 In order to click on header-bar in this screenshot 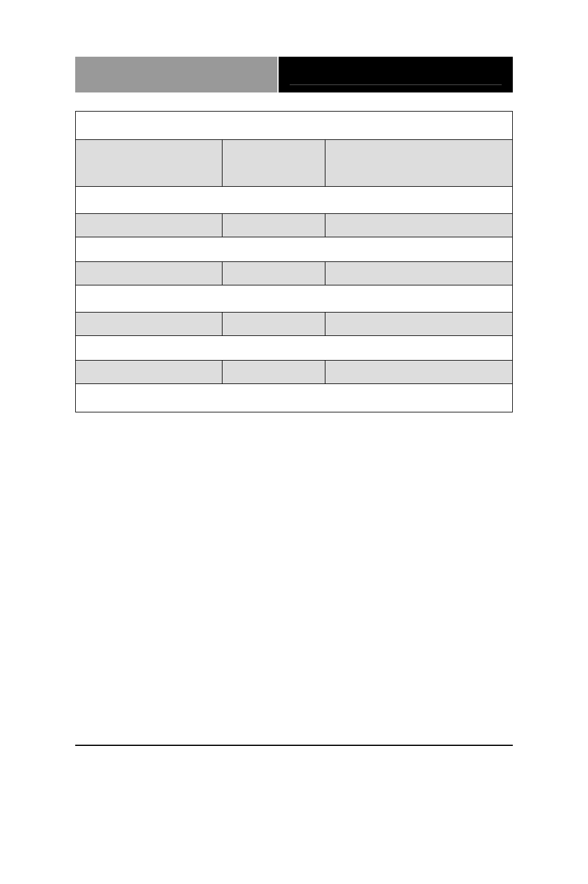, I will do `click(294, 75)`.